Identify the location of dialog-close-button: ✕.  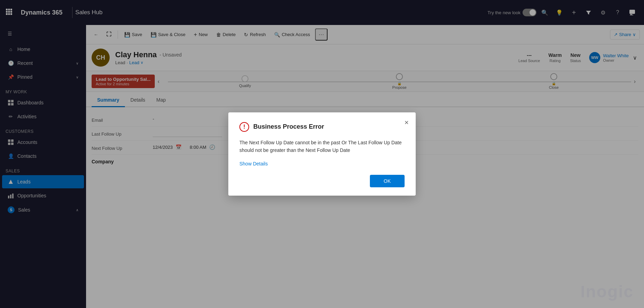
(407, 123).